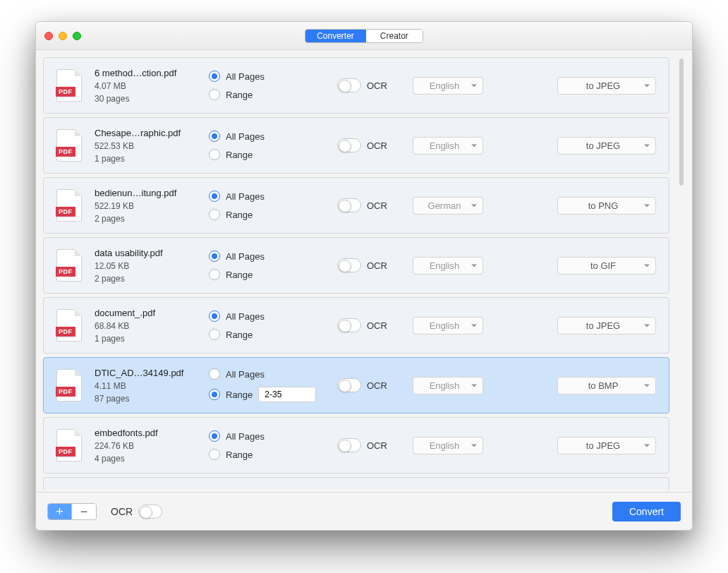 This screenshot has width=728, height=573. Describe the element at coordinates (287, 394) in the screenshot. I see `range-input` at that location.